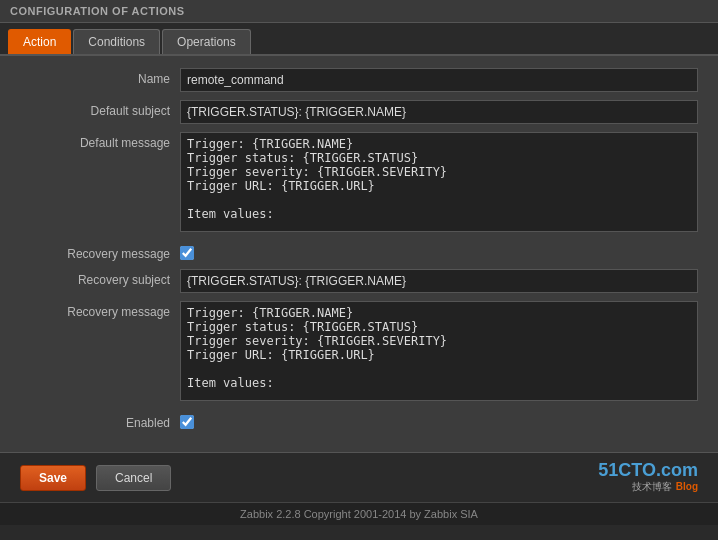  I want to click on recovery-message2-label: Recovery message, so click(100, 310).